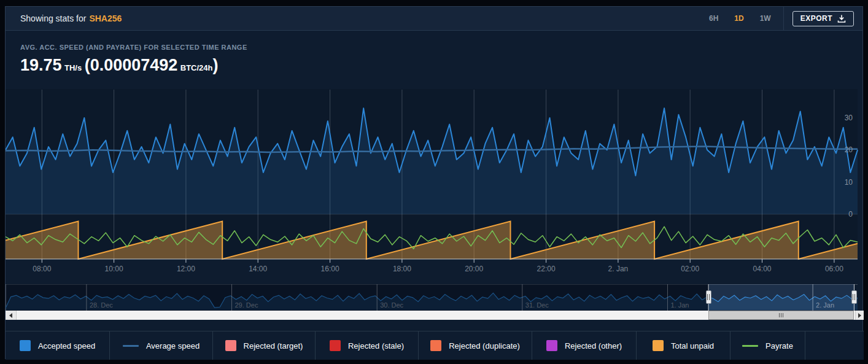 Image resolution: width=868 pixels, height=364 pixels. Describe the element at coordinates (367, 346) in the screenshot. I see `legend-item-rejected-stale: Rejected (stale)` at that location.